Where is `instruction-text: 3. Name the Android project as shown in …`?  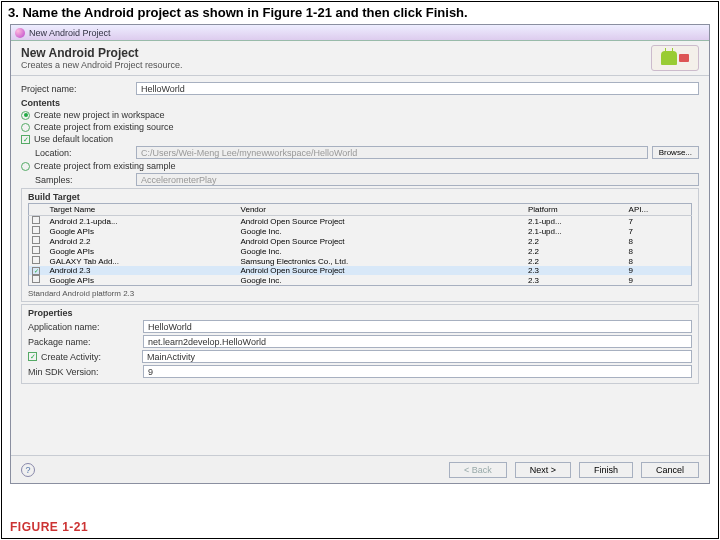
instruction-text: 3. Name the Android project as shown in … is located at coordinates (360, 12).